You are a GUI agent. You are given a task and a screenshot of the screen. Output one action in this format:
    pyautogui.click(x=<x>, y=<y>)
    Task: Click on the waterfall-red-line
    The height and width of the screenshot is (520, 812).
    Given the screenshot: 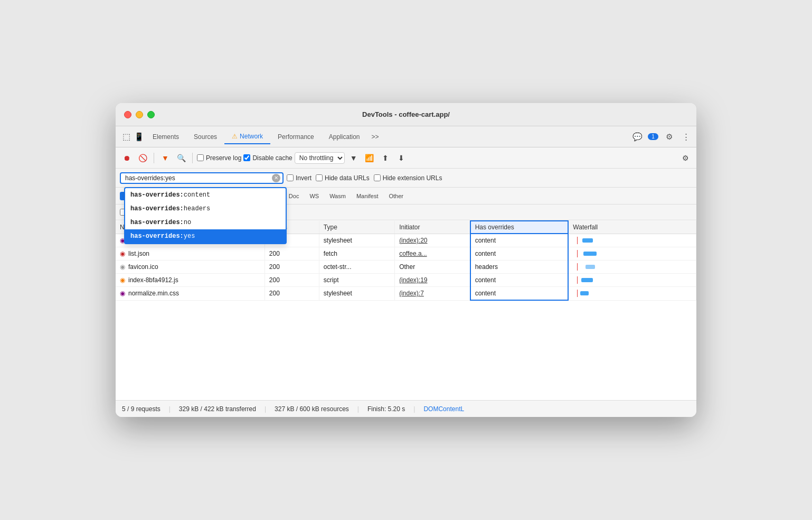 What is the action you would take?
    pyautogui.click(x=578, y=240)
    